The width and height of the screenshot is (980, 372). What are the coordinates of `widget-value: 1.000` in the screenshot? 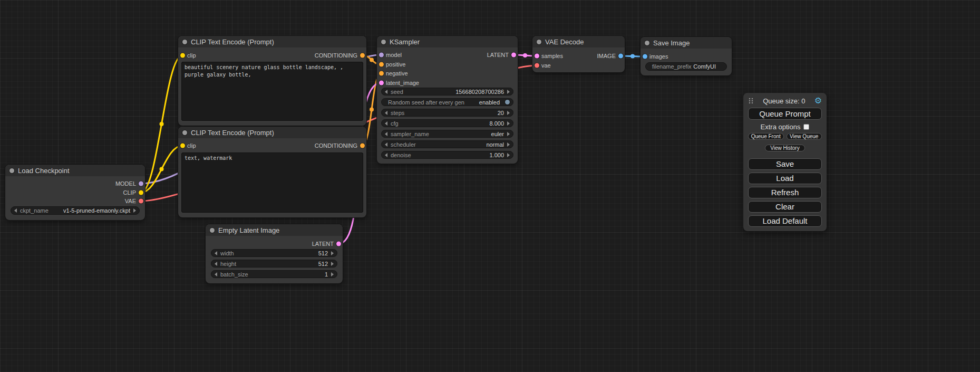 It's located at (497, 155).